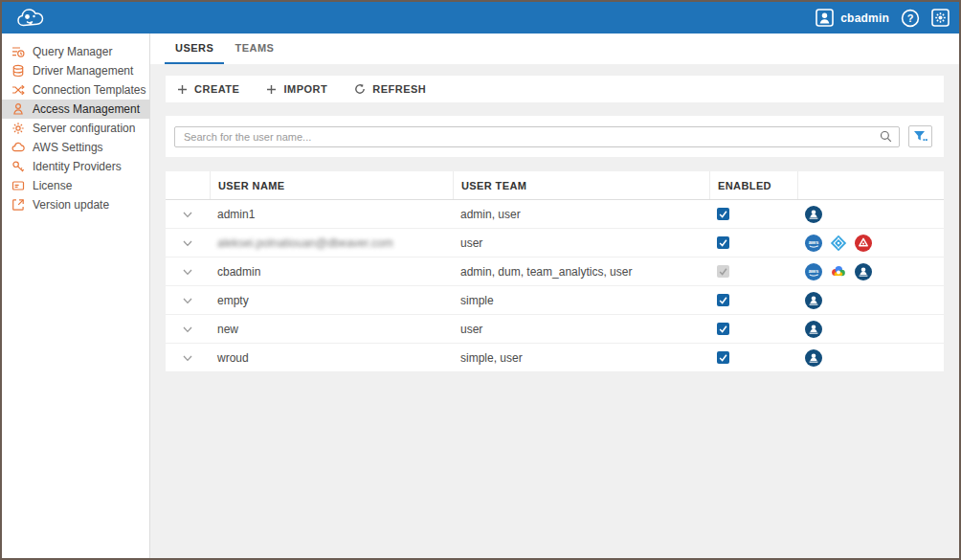 This screenshot has width=961, height=560. What do you see at coordinates (76, 147) in the screenshot?
I see `sidebar-item-aws-settings: AWS Settings` at bounding box center [76, 147].